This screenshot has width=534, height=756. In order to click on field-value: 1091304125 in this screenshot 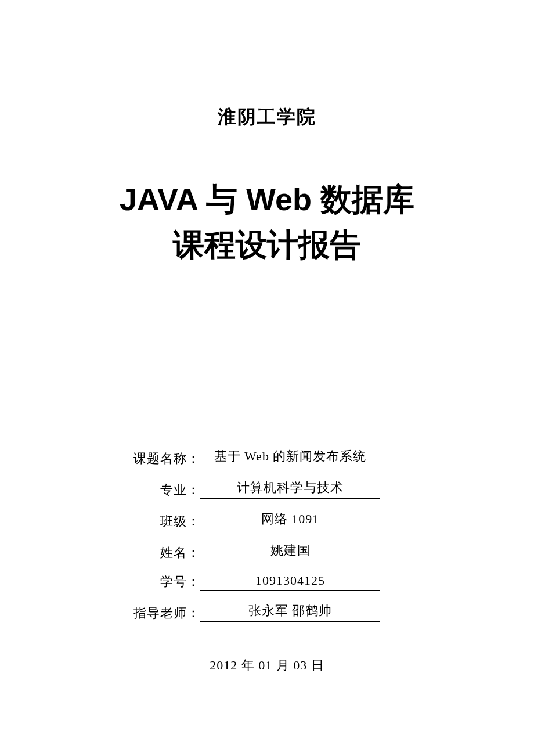, I will do `click(290, 582)`.